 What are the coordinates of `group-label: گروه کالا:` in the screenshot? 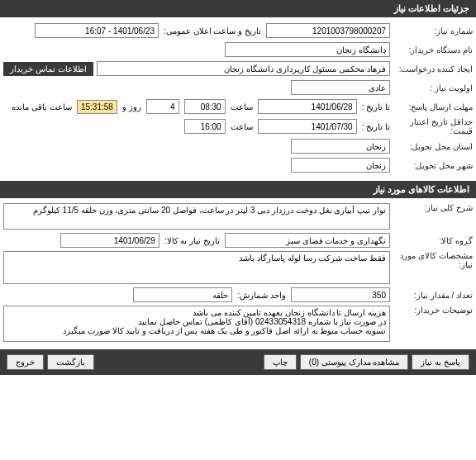 It's located at (431, 241).